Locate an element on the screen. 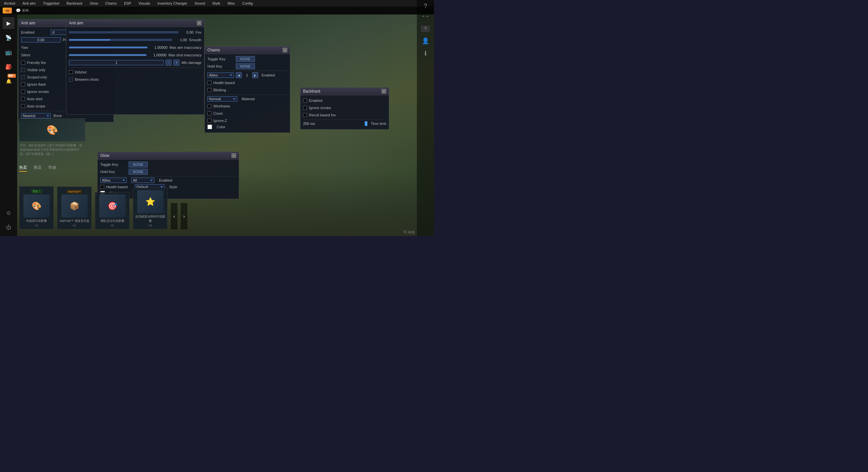  chams-health-based-label: Health based is located at coordinates (224, 83).